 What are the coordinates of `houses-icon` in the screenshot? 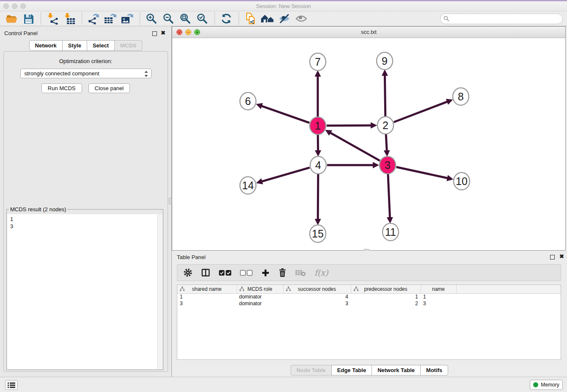 It's located at (267, 19).